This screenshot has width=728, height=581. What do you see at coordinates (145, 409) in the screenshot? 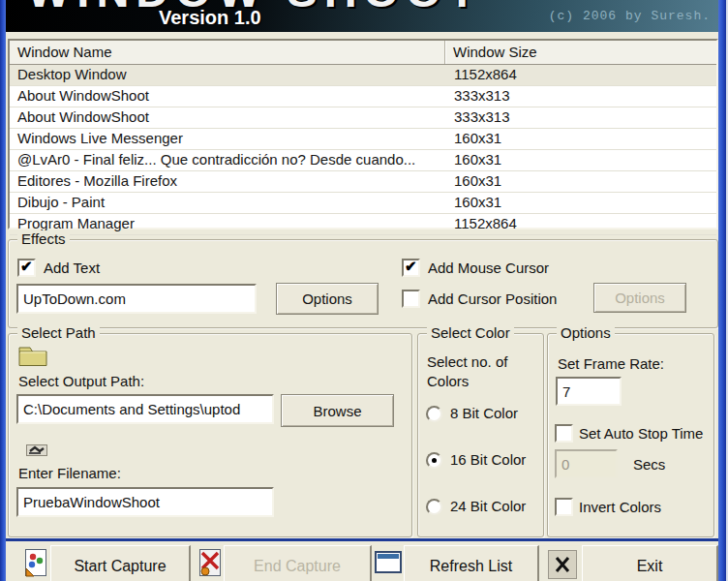
I see `output-path-input` at bounding box center [145, 409].